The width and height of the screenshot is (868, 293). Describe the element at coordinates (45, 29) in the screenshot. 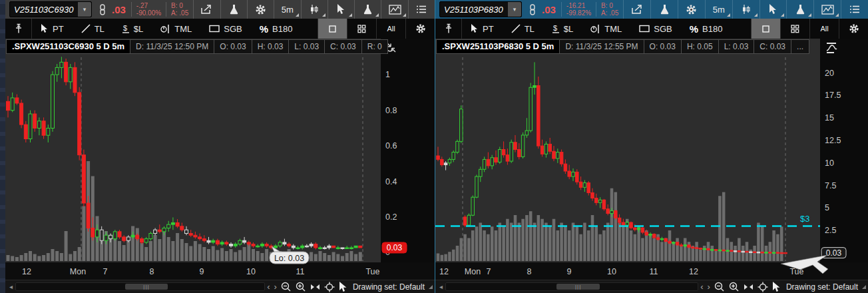

I see `cursor-arrow-icon` at that location.